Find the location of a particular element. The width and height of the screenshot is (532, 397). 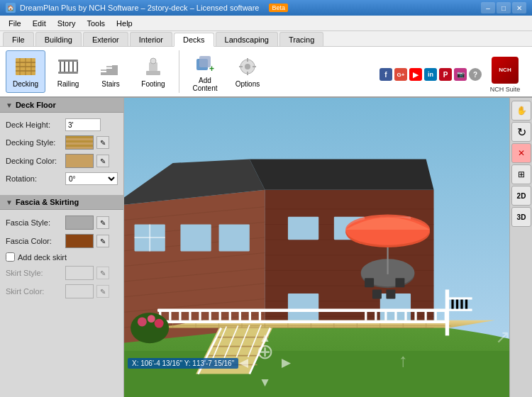

collapse-icon: ▼ is located at coordinates (9, 105).